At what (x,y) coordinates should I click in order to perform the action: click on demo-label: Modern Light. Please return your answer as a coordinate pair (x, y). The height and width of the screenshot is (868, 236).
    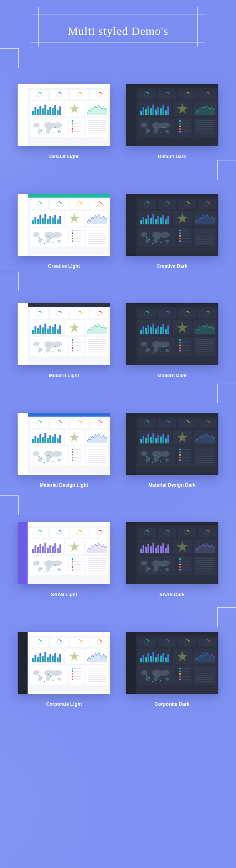
    Looking at the image, I should click on (64, 376).